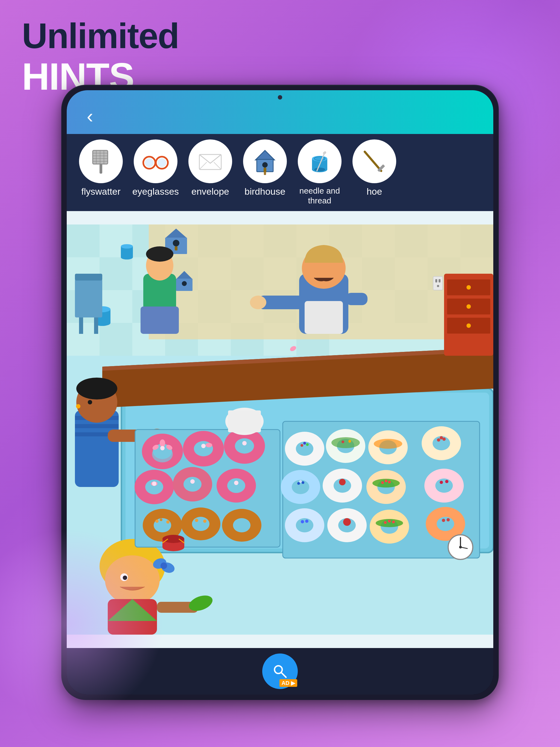 The width and height of the screenshot is (560, 747). What do you see at coordinates (101, 168) in the screenshot?
I see `item-flyswatter: flyswatter` at bounding box center [101, 168].